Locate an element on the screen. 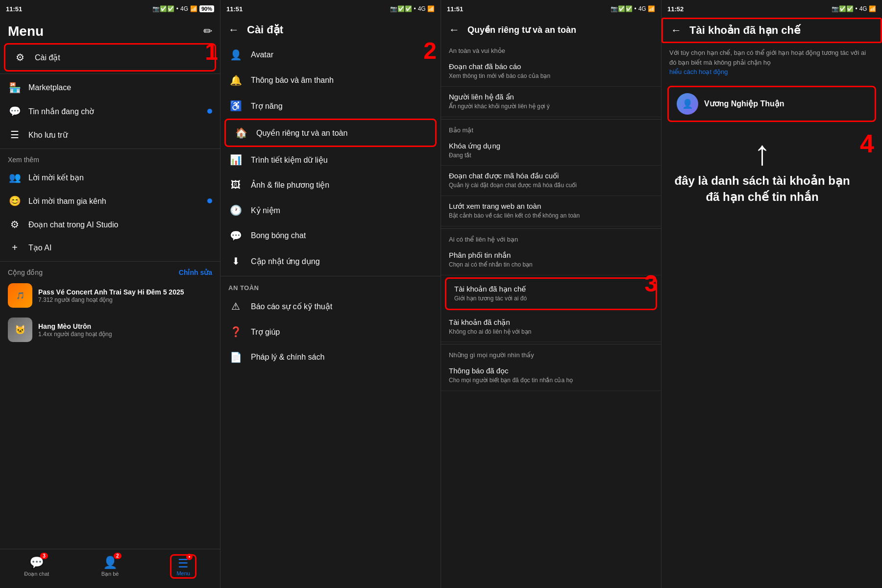 This screenshot has width=882, height=588. legal-item: 📄 Pháp lý & chính sách is located at coordinates (330, 357).